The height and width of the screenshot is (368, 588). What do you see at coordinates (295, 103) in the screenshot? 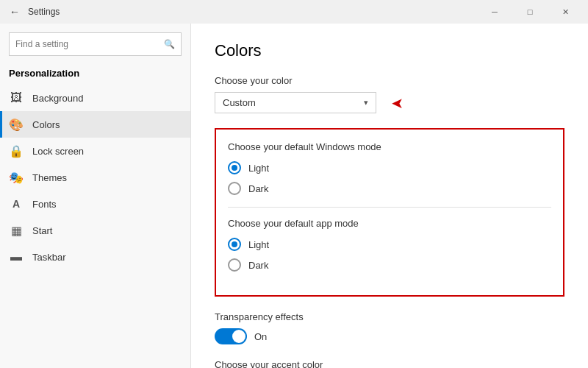
I see `color-dropdown: Custom ▾` at bounding box center [295, 103].